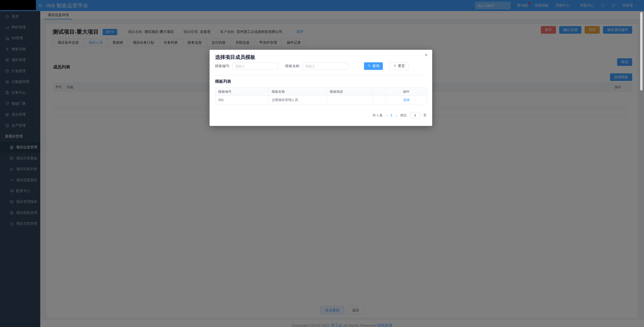 This screenshot has height=327, width=644. I want to click on cell-action: 选择, so click(407, 100).